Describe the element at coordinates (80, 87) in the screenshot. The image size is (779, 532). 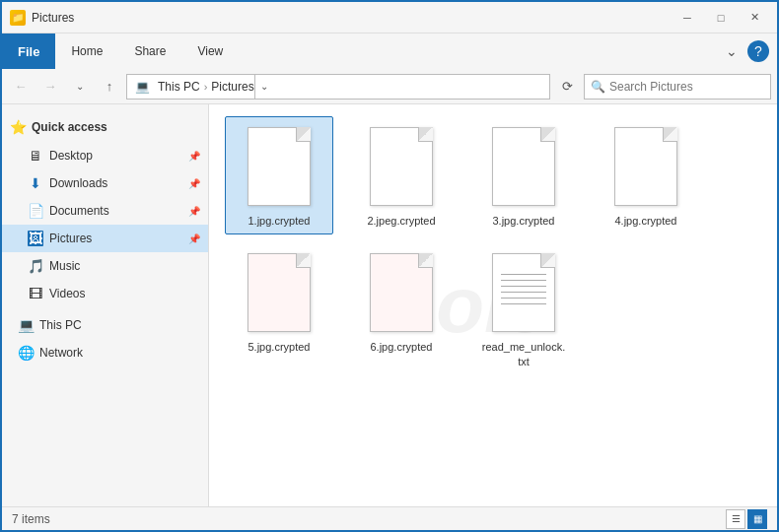
I see `recent-locations-button: ⌄` at that location.